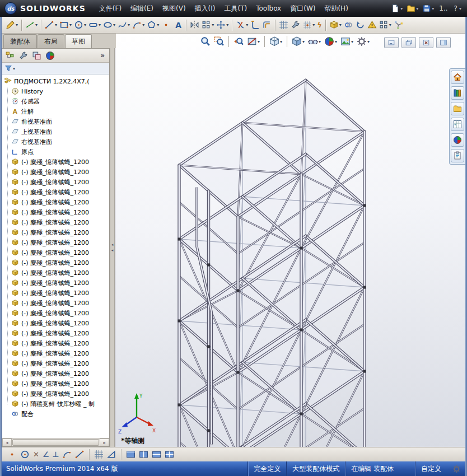  I want to click on menu-window: 窗口(W), so click(302, 9).